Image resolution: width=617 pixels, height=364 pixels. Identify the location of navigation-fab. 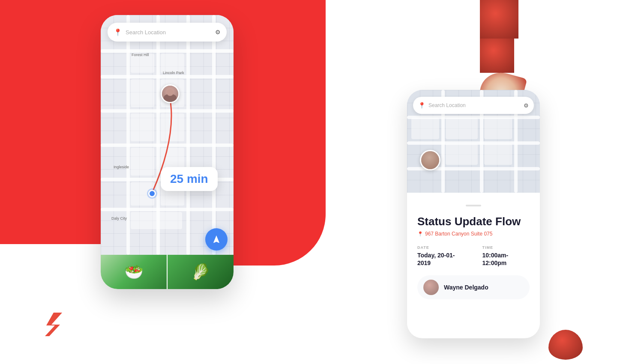
(216, 239).